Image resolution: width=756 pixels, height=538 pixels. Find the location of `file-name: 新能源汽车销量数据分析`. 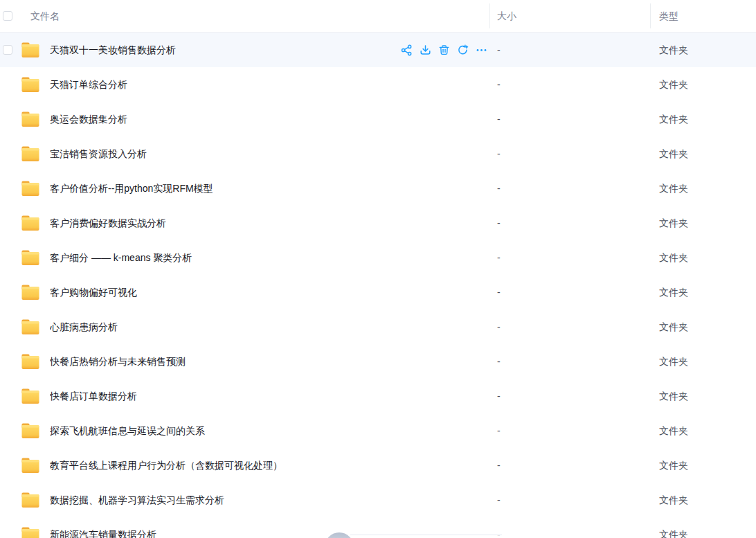

file-name: 新能源汽车销量数据分析 is located at coordinates (103, 528).